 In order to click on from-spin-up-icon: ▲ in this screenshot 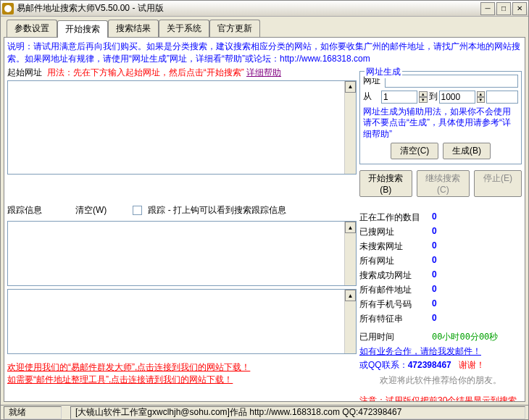, I will do `click(423, 94)`.